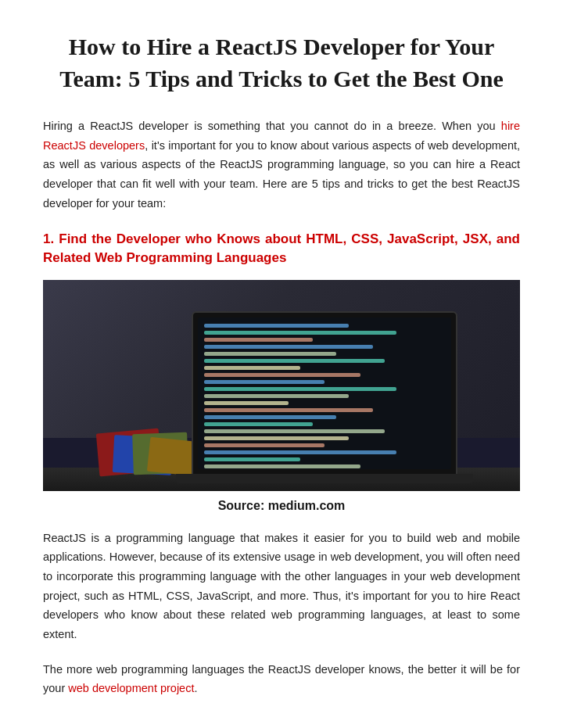 The height and width of the screenshot is (728, 563). I want to click on section1-heading: 1. Find the Developer who Knows about HT…, so click(282, 249).